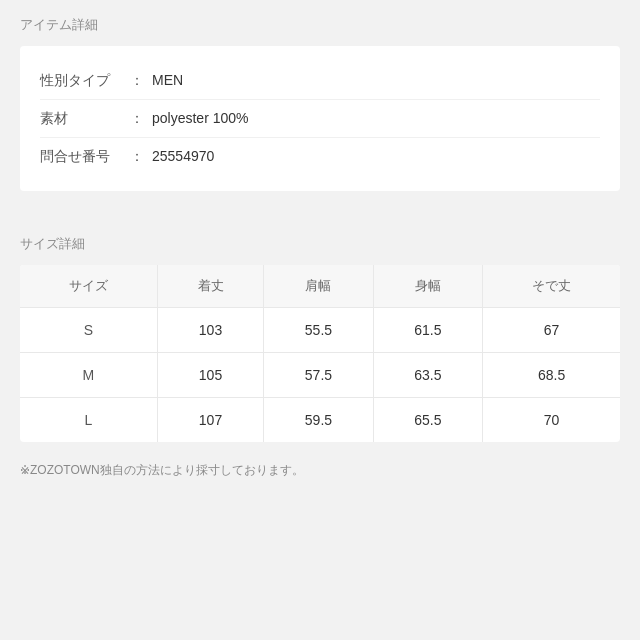  What do you see at coordinates (320, 286) in the screenshot?
I see `header-row: サイズ着丈肩幅身幅そで丈` at bounding box center [320, 286].